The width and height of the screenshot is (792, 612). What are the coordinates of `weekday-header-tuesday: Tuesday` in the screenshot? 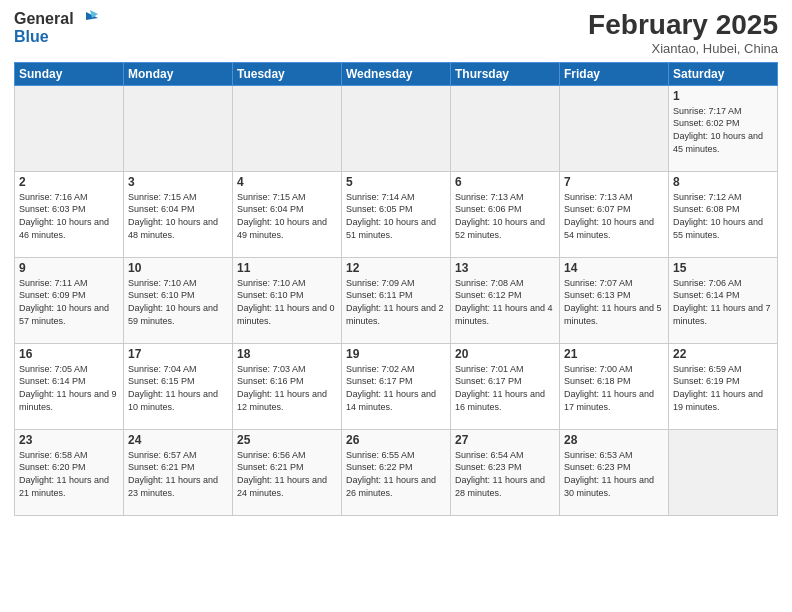 It's located at (288, 74).